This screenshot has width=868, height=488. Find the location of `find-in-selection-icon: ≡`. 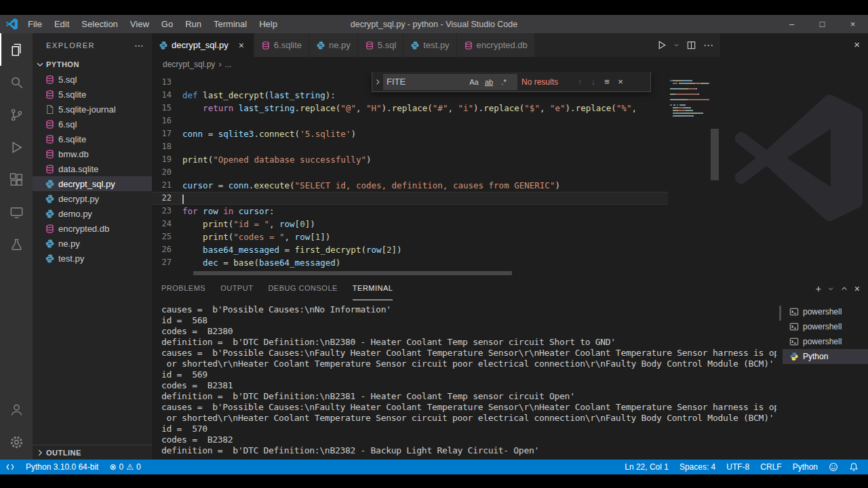

find-in-selection-icon: ≡ is located at coordinates (607, 81).